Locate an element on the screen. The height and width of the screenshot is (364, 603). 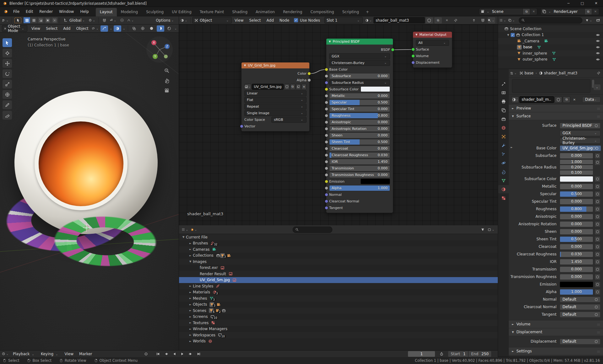
blender-menu-icon is located at coordinates (6, 12).